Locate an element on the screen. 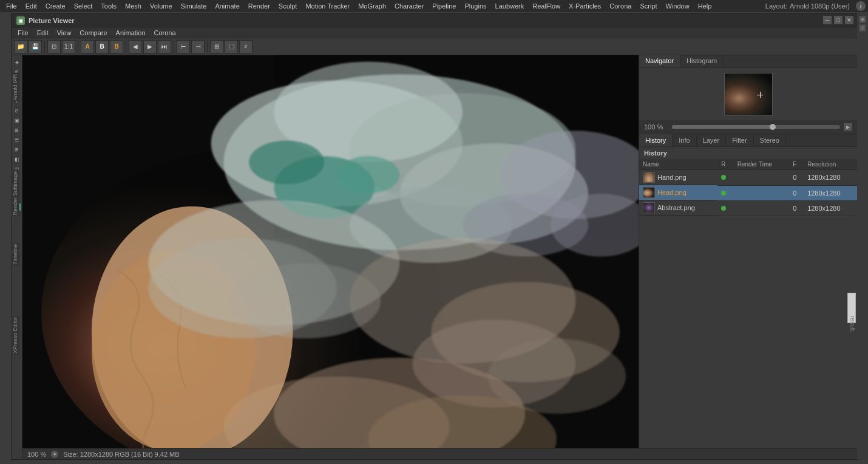  tab-navigator: Navigator is located at coordinates (660, 61).